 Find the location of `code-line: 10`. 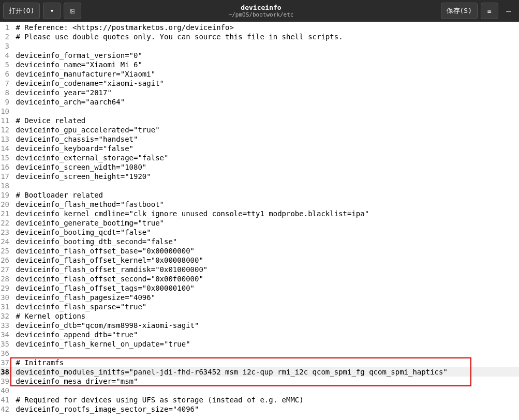

code-line: 10 is located at coordinates (260, 111).